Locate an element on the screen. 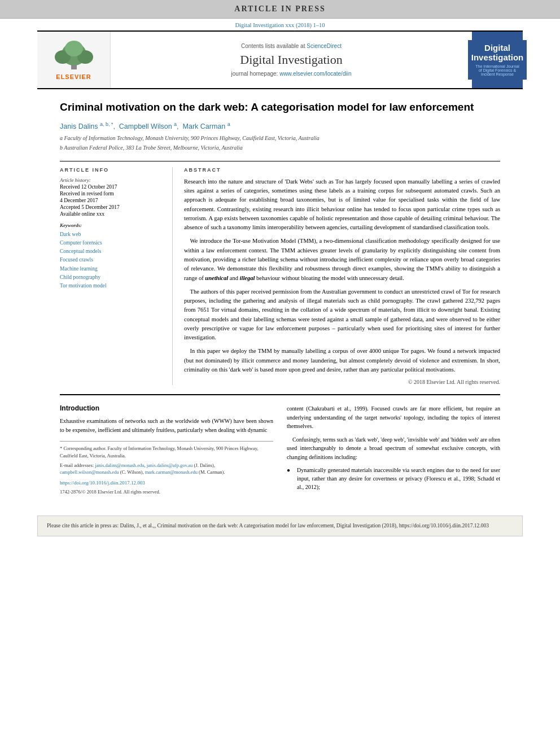 The width and height of the screenshot is (560, 747). keyword-2: Computer forensics is located at coordinates (112, 243).